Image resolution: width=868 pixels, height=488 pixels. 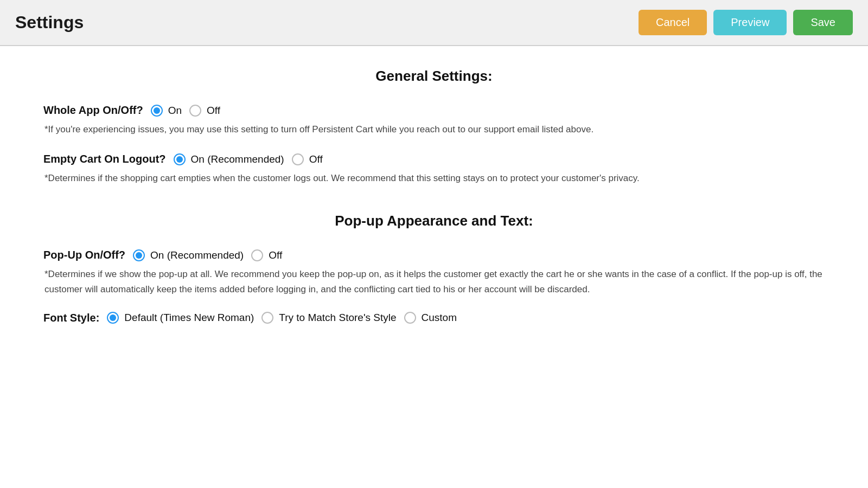 What do you see at coordinates (205, 111) in the screenshot?
I see `whole-app-off-option: Off` at bounding box center [205, 111].